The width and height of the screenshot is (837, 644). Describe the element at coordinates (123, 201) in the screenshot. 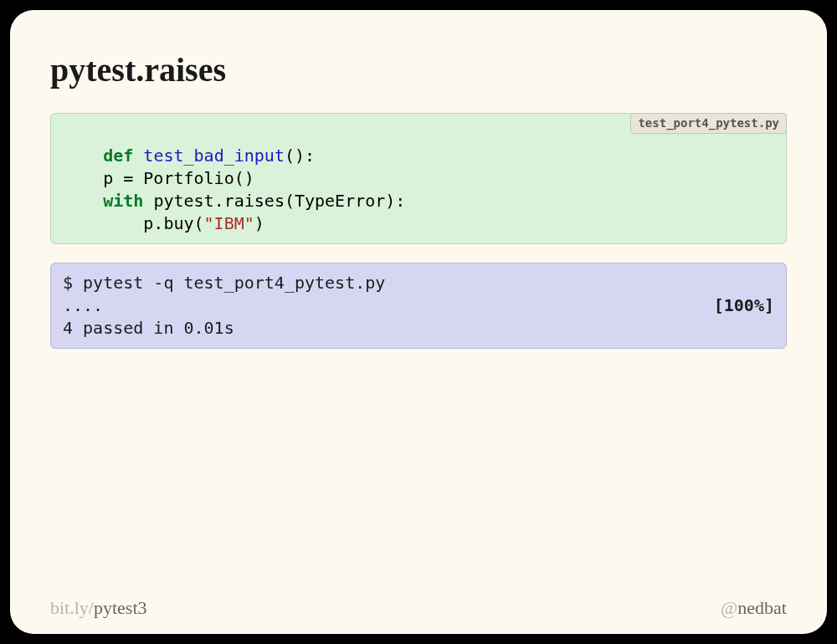

I see `code-keyword-with: with` at that location.